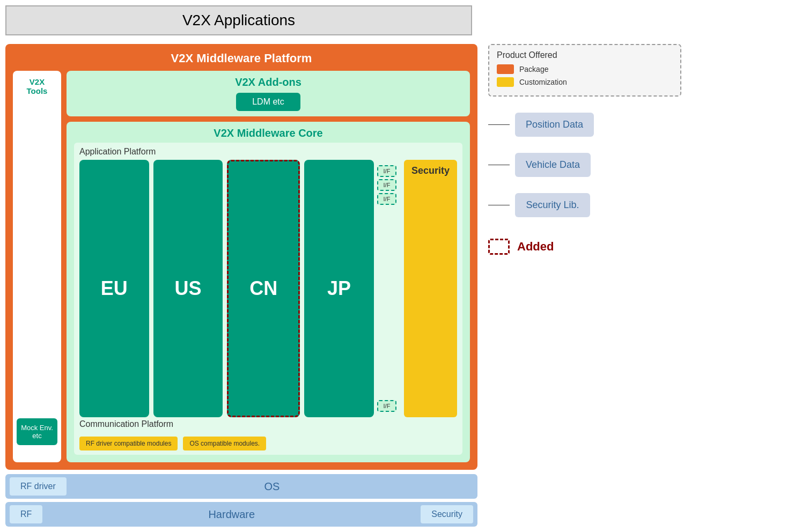 Image resolution: width=787 pixels, height=532 pixels. What do you see at coordinates (272, 487) in the screenshot?
I see `os-label: OS` at bounding box center [272, 487].